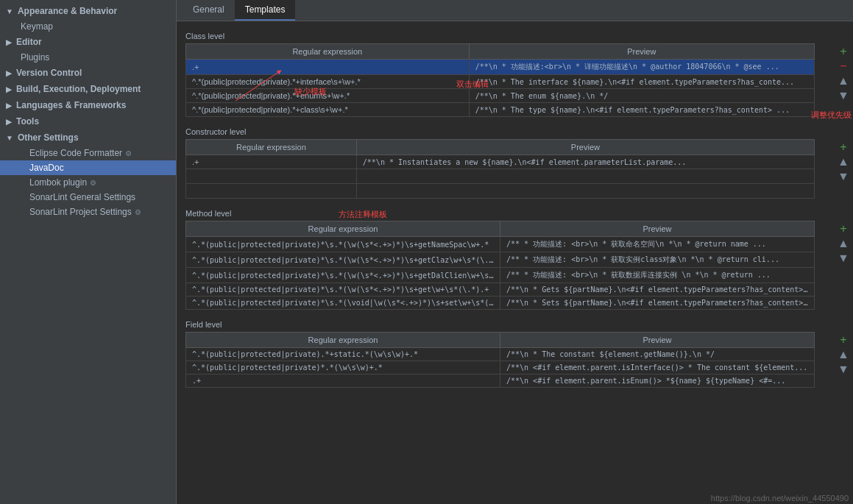  Describe the element at coordinates (843, 162) in the screenshot. I see `ctor-level-actions: + ▲ ▼` at that location.